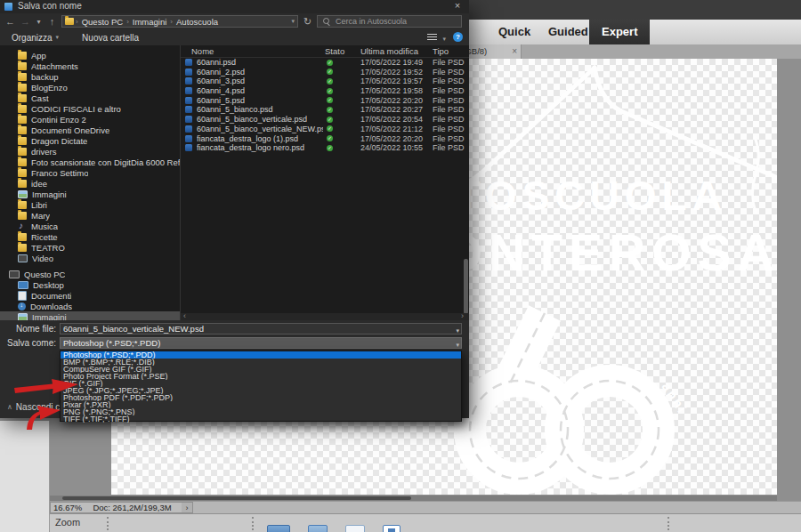 Image resolution: width=801 pixels, height=532 pixels. I want to click on breadcrumb-item-questo-pc: Questo PC, so click(102, 21).